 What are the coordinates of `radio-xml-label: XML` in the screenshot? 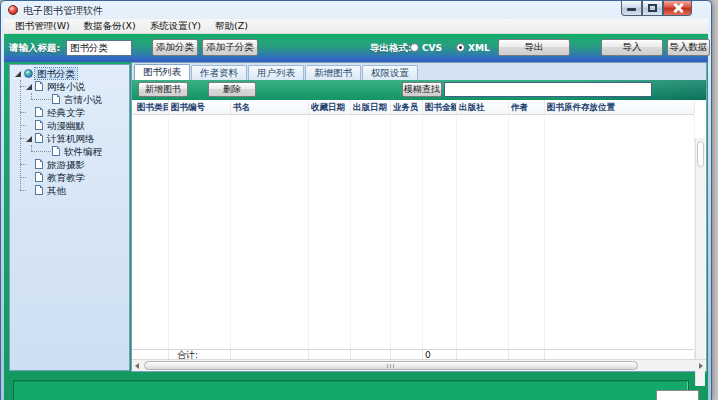 It's located at (479, 48).